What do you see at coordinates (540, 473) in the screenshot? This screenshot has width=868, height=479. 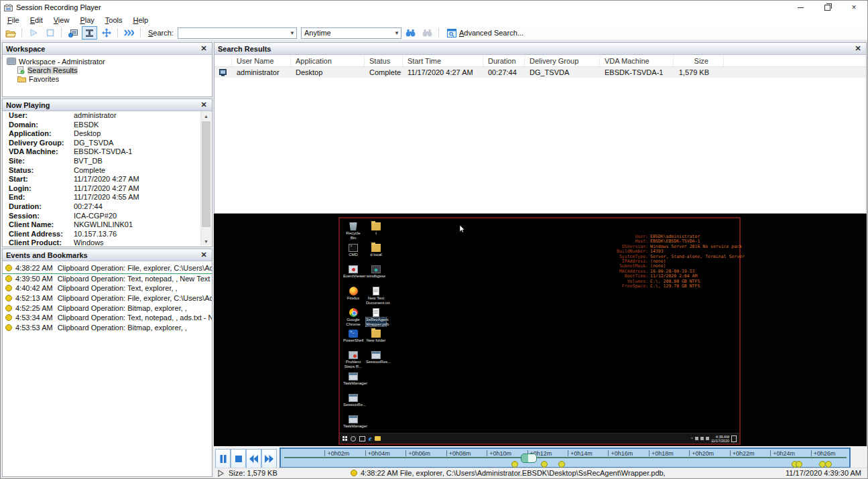 I see `status-bar: Size: 1,579 KB 4:38:22 AM File, explorer…` at bounding box center [540, 473].